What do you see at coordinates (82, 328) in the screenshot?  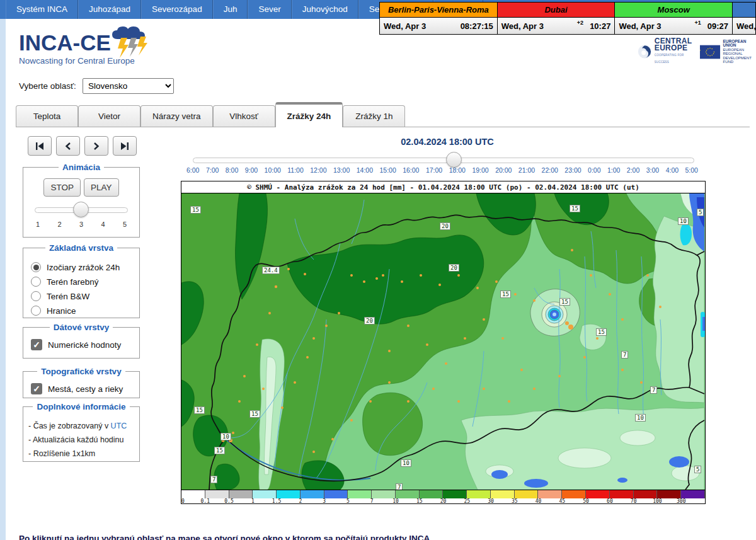 I see `data-layers-legend: Dátové vrstvy` at bounding box center [82, 328].